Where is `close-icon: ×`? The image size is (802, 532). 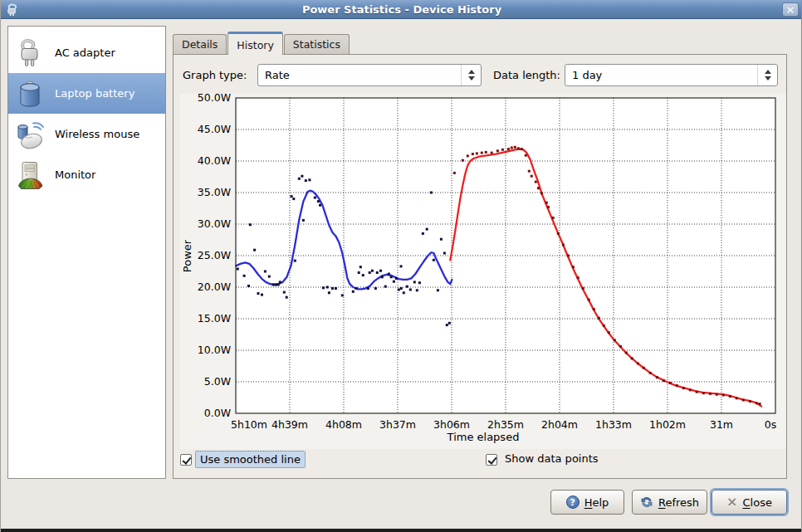 close-icon: × is located at coordinates (732, 502).